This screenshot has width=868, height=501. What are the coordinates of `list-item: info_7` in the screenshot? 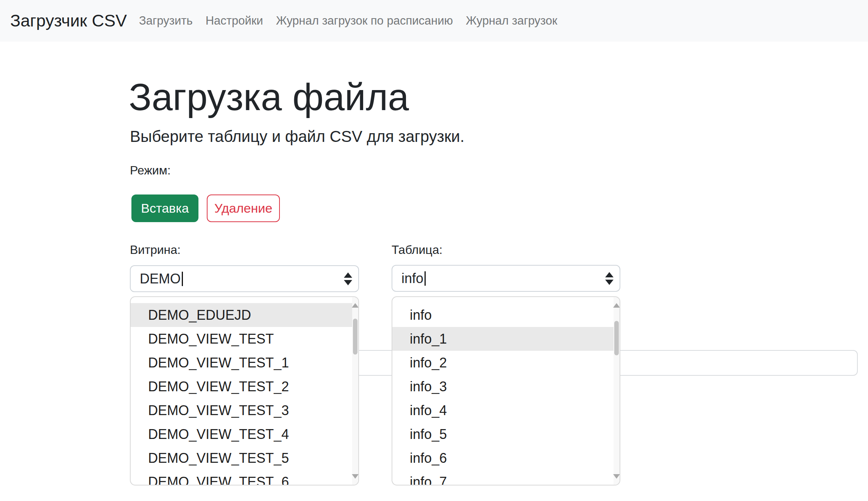 It's located at (503, 478).